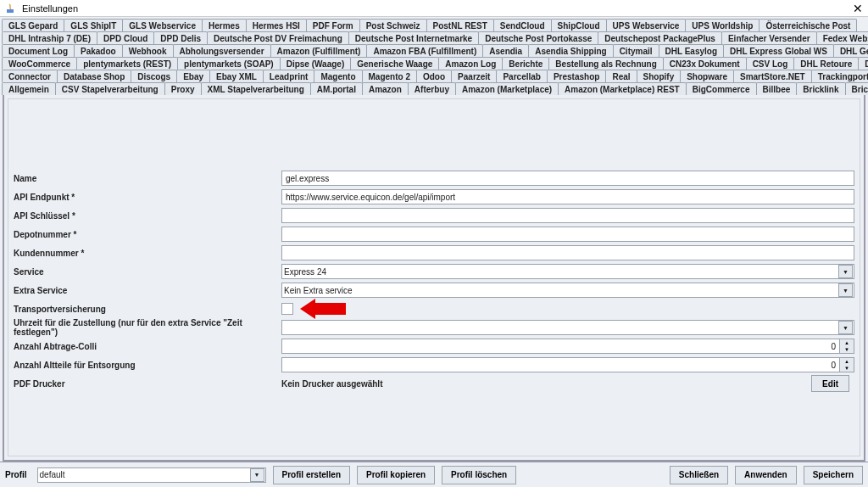 This screenshot has height=487, width=868. Describe the element at coordinates (29, 88) in the screenshot. I see `tab-item: Allgemein` at that location.